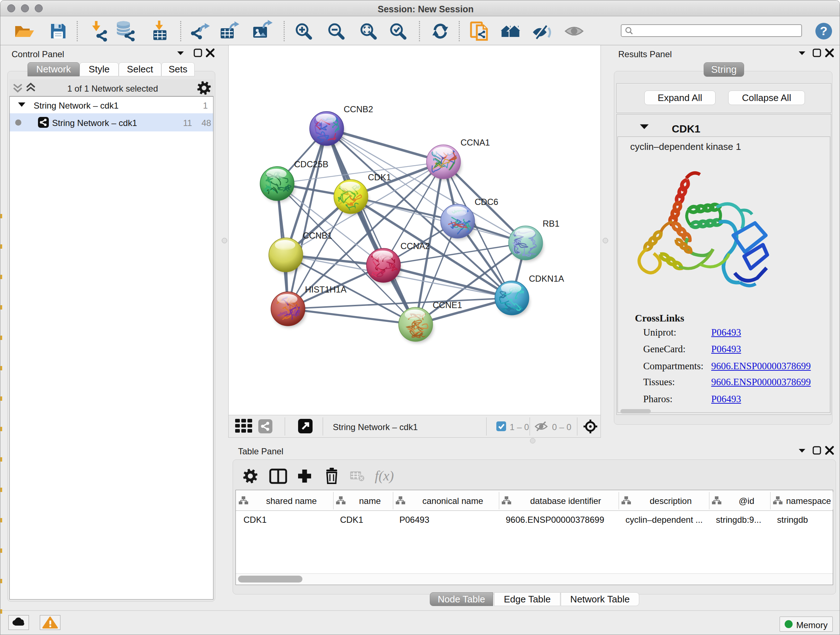 Image resolution: width=840 pixels, height=635 pixels. Describe the element at coordinates (546, 279) in the screenshot. I see `svg-text: CDKN1A` at that location.